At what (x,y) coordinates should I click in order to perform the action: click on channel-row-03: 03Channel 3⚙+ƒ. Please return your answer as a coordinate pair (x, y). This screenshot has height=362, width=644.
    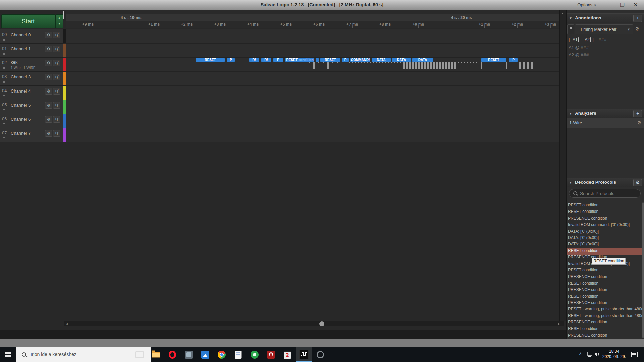
    Looking at the image, I should click on (32, 79).